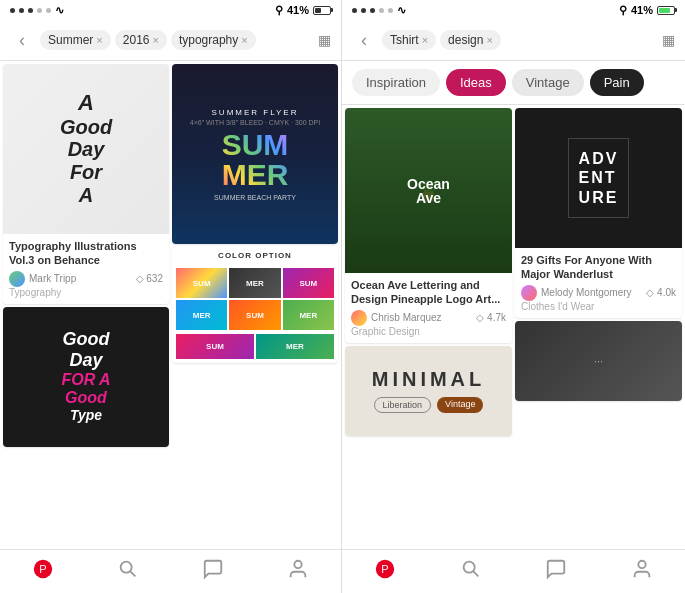  Describe the element at coordinates (255, 299) in the screenshot. I see `card-color-option-image: SUM MER SUM MER SUM MER` at that location.